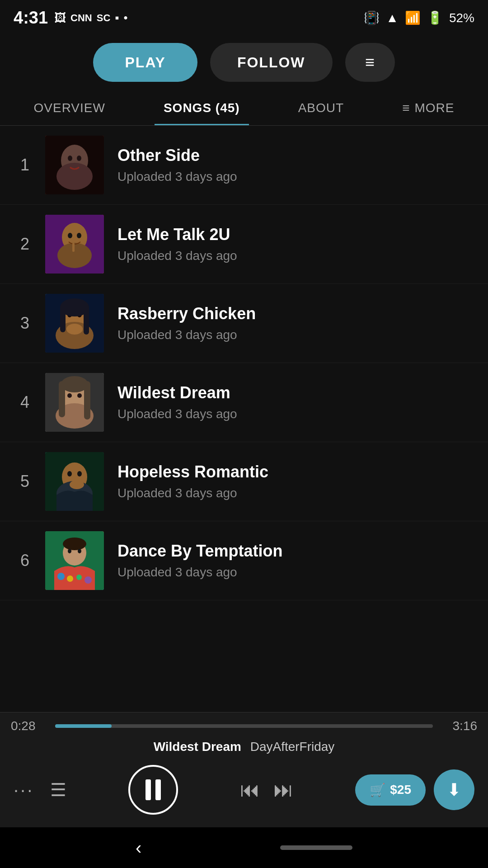 This screenshot has height=868, width=488. Describe the element at coordinates (244, 749) in the screenshot. I see `now-playing: Wildest Dream DayAfterFriday` at that location.